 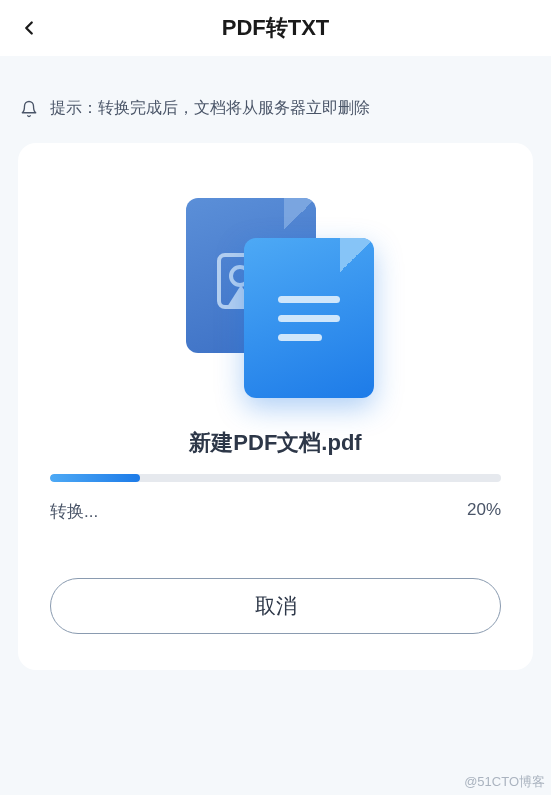 What do you see at coordinates (276, 28) in the screenshot?
I see `header: PDF转TXT` at bounding box center [276, 28].